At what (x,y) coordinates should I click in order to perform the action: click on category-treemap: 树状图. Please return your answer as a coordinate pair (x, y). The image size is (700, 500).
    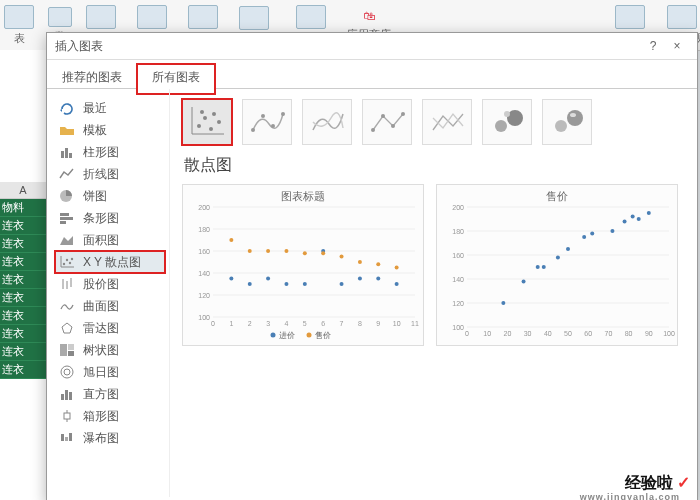
    Looking at the image, I should click on (110, 350).